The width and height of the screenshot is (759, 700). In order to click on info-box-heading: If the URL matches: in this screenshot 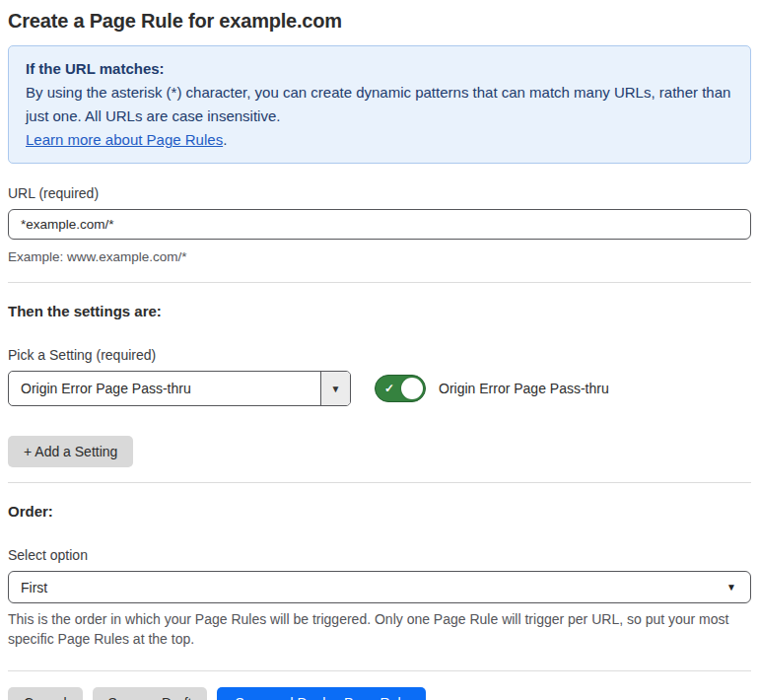, I will do `click(380, 69)`.